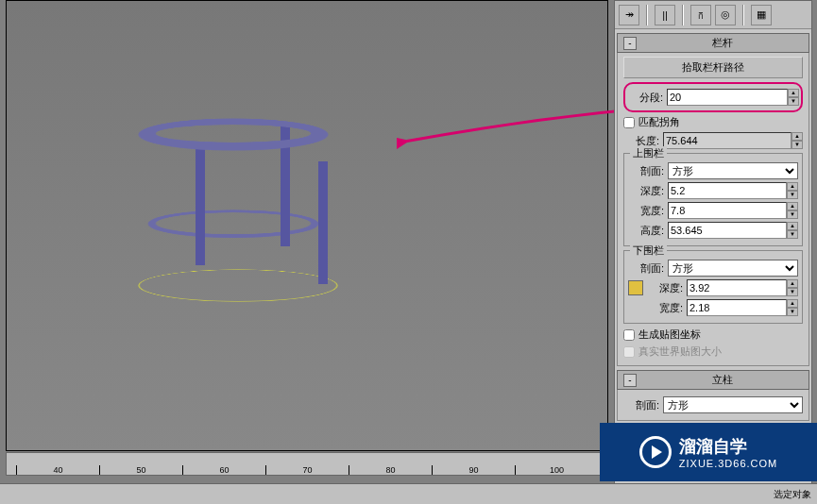  Describe the element at coordinates (713, 97) in the screenshot. I see `segments-highlight: 分段: ▲ ▼` at that location.